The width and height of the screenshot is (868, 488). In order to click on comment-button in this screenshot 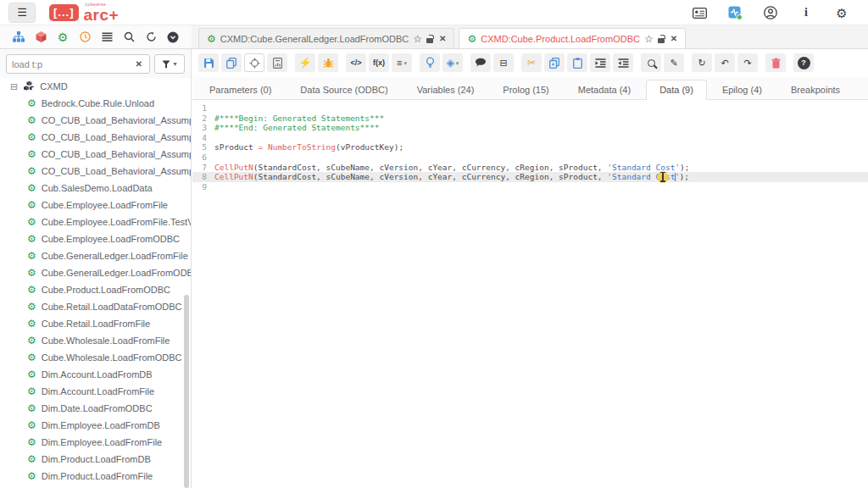, I will do `click(481, 63)`.